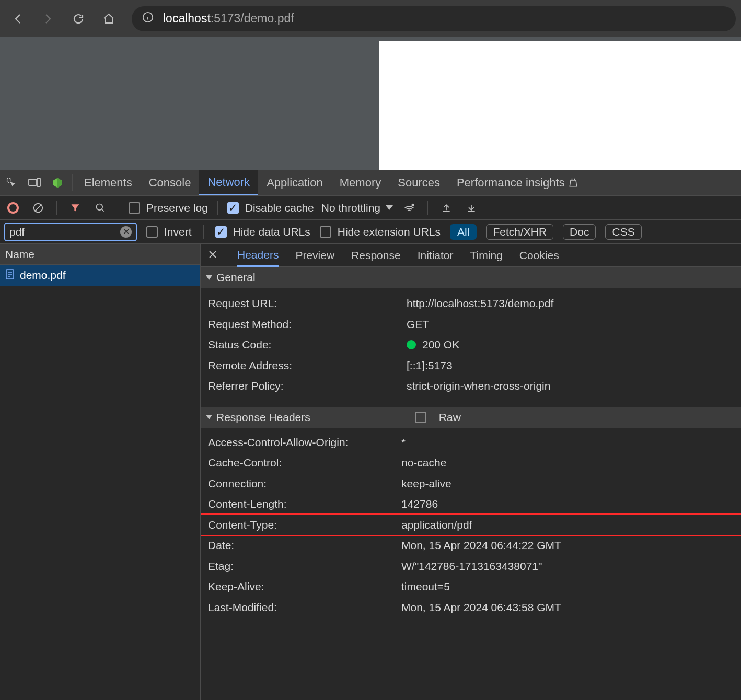 This screenshot has height=700, width=741. Describe the element at coordinates (57, 183) in the screenshot. I see `nodejs-icon` at that location.